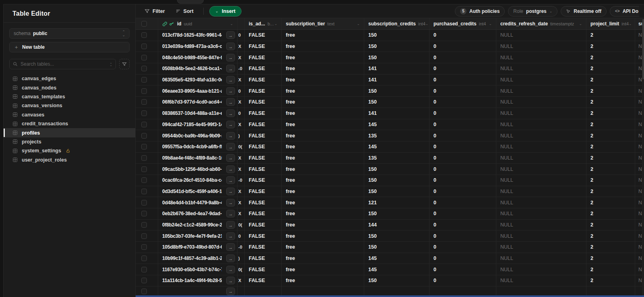 This screenshot has height=297, width=644. Describe the element at coordinates (643, 49) in the screenshot. I see `scrollbar-thumb` at that location.